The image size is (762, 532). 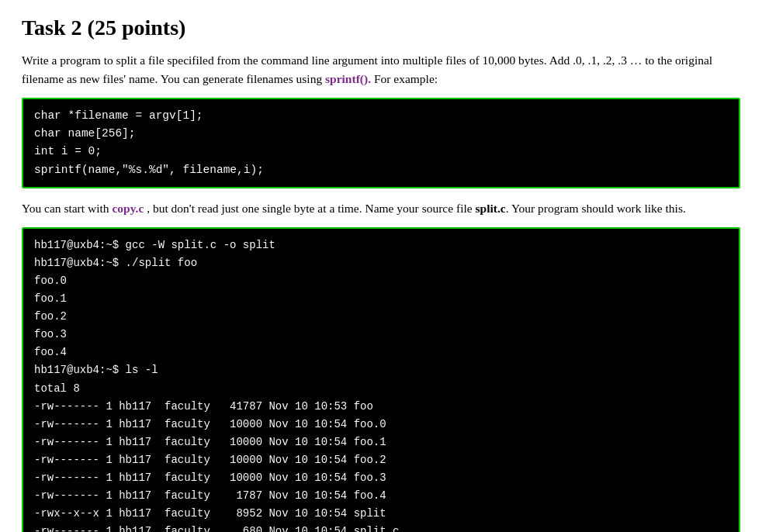 I want to click on copy-c-link: copy.c, so click(x=127, y=208).